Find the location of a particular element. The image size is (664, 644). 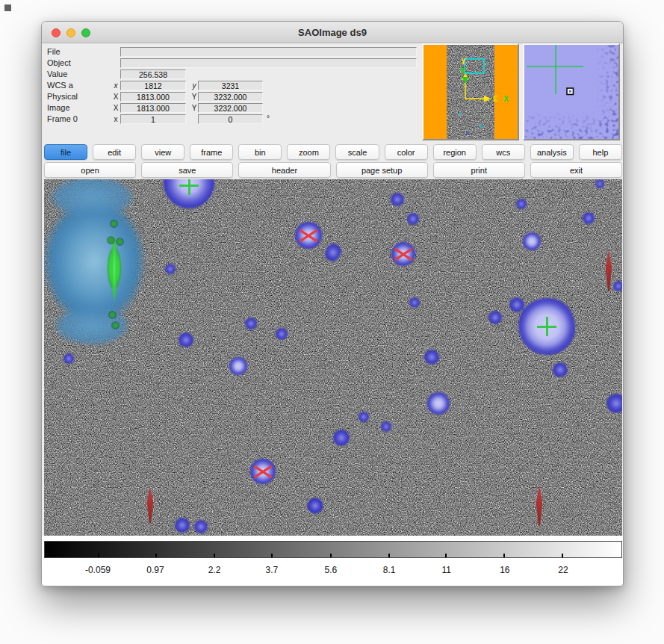

window-title: SAOImage ds9 is located at coordinates (332, 33).